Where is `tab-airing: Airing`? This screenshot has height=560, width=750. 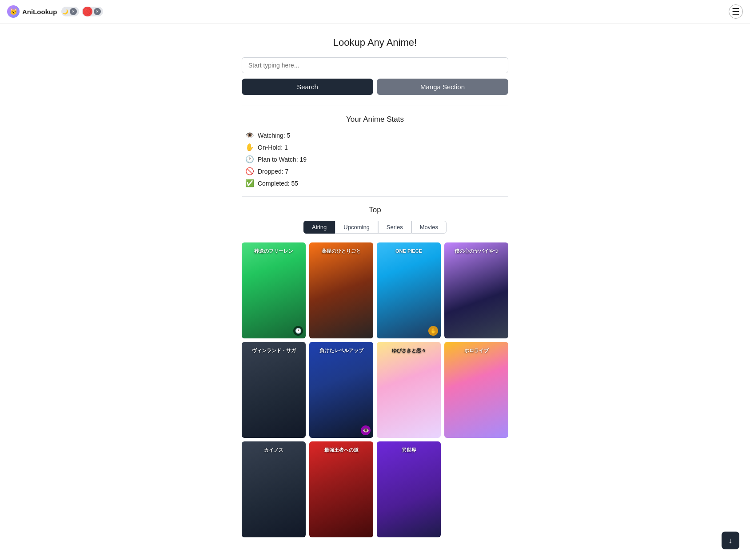
tab-airing: Airing is located at coordinates (319, 227).